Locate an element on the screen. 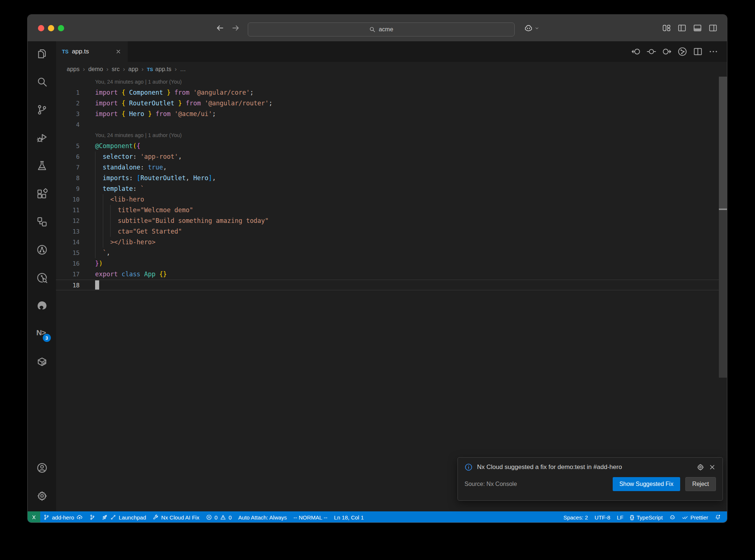 Image resolution: width=755 pixels, height=560 pixels. breadcrumb-item-src: src is located at coordinates (116, 69).